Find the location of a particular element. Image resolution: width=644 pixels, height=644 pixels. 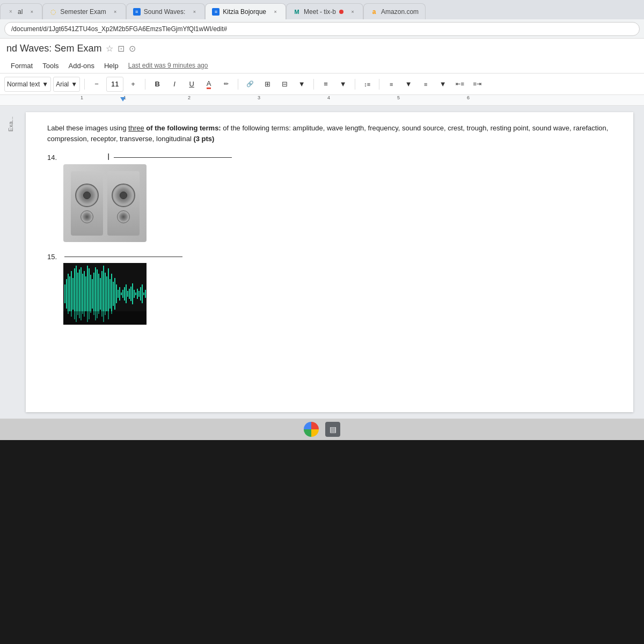

menu-help: Help is located at coordinates (112, 65).